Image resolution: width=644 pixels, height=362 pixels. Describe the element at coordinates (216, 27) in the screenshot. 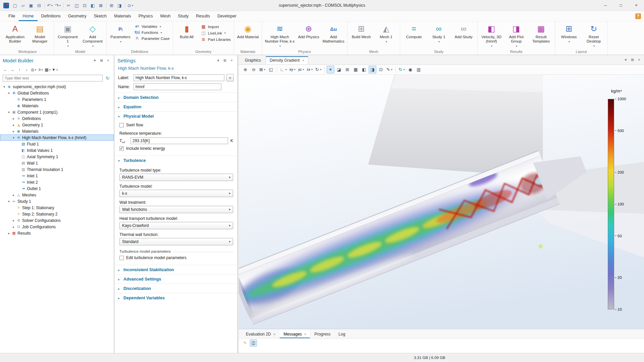

I see `ribbon-import-button: ▦Import` at that location.